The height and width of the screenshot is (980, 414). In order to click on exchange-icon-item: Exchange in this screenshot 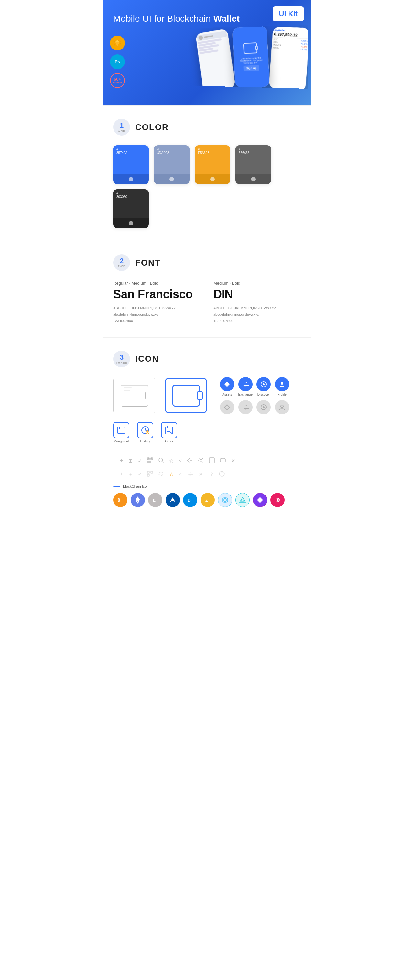, I will do `click(245, 387)`.